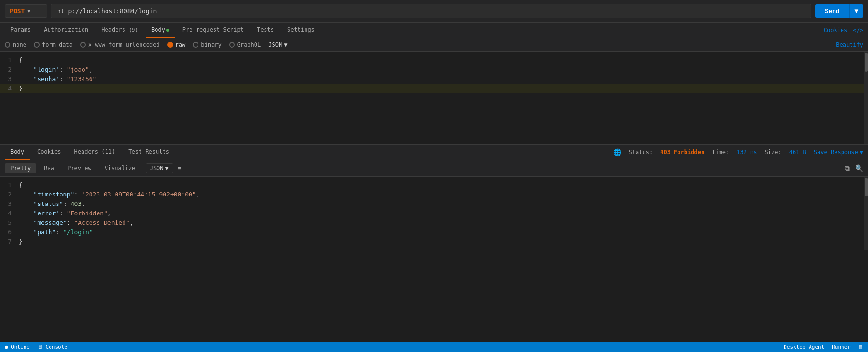 This screenshot has width=868, height=352. Describe the element at coordinates (804, 347) in the screenshot. I see `desktop-agent-label: Desktop Agent` at that location.